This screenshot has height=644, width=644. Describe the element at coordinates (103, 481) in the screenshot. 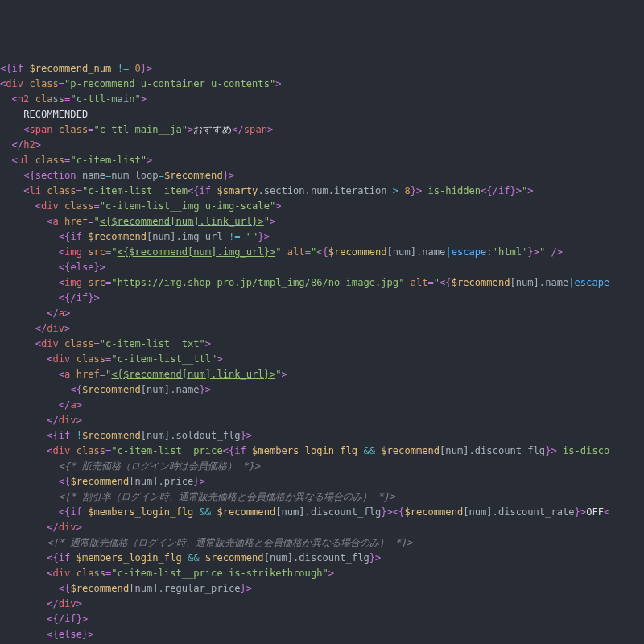

I see `code-line: <{$recommend[num].price}>` at that location.